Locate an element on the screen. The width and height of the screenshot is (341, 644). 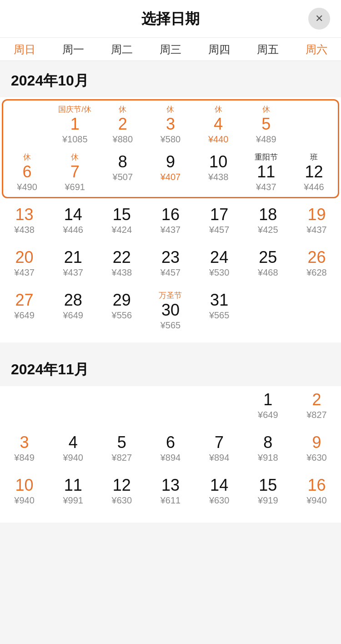
day-number: 31 is located at coordinates (219, 300).